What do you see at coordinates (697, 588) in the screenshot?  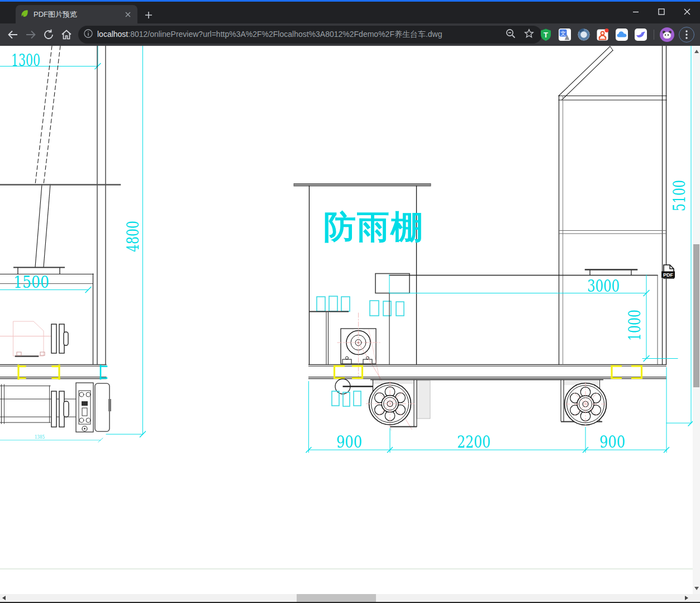 I see `scroll-down-icon` at bounding box center [697, 588].